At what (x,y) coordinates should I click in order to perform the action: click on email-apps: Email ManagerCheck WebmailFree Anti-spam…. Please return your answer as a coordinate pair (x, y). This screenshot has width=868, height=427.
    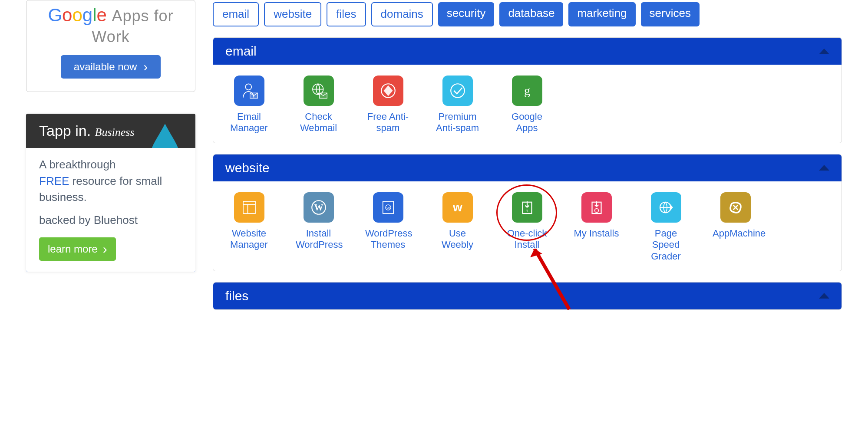
    Looking at the image, I should click on (527, 104).